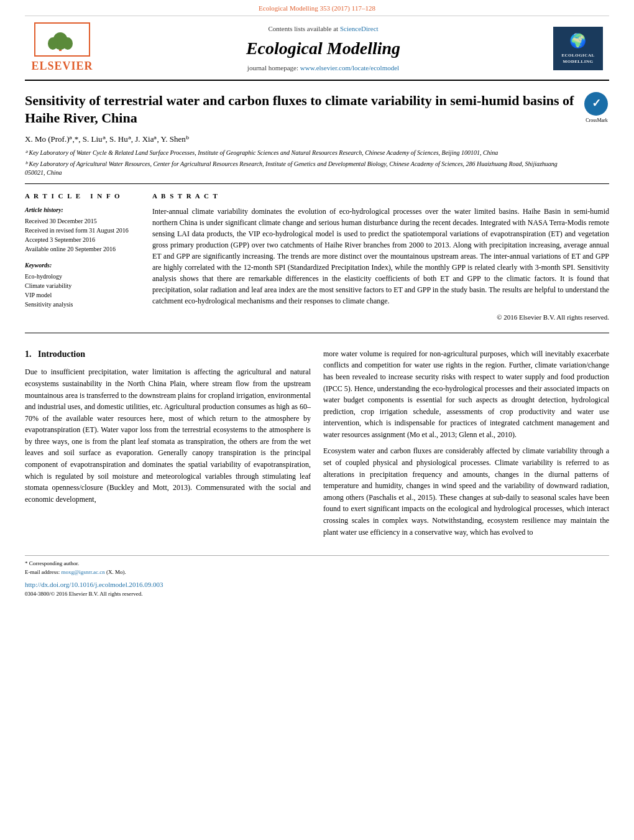  What do you see at coordinates (578, 41) in the screenshot?
I see `globe-icon: 🌍` at bounding box center [578, 41].